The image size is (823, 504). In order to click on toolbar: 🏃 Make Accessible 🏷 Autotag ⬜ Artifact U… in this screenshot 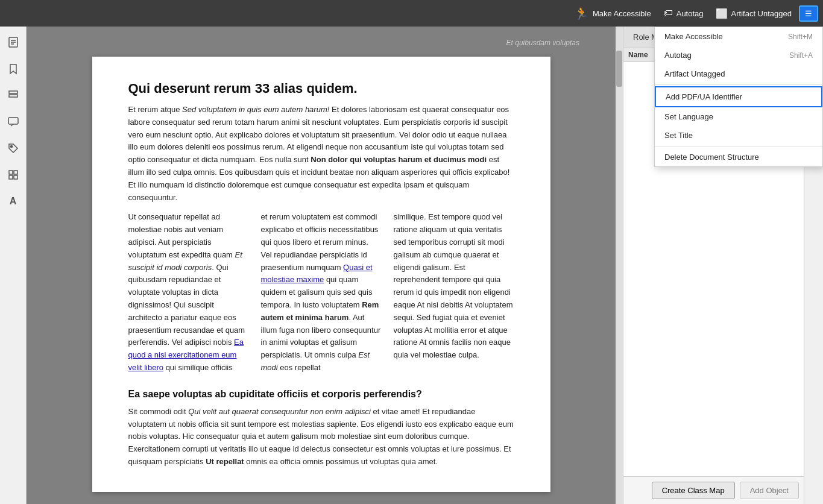, I will do `click(411, 13)`.